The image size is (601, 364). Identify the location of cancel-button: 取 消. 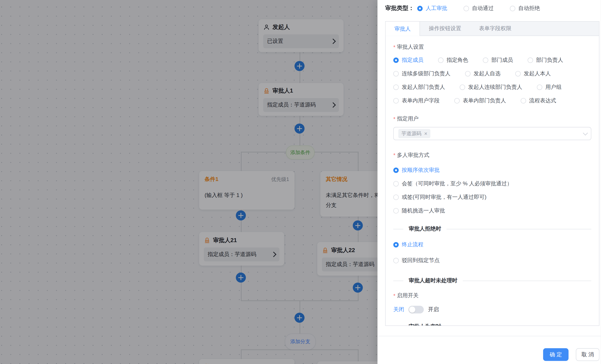
(588, 354).